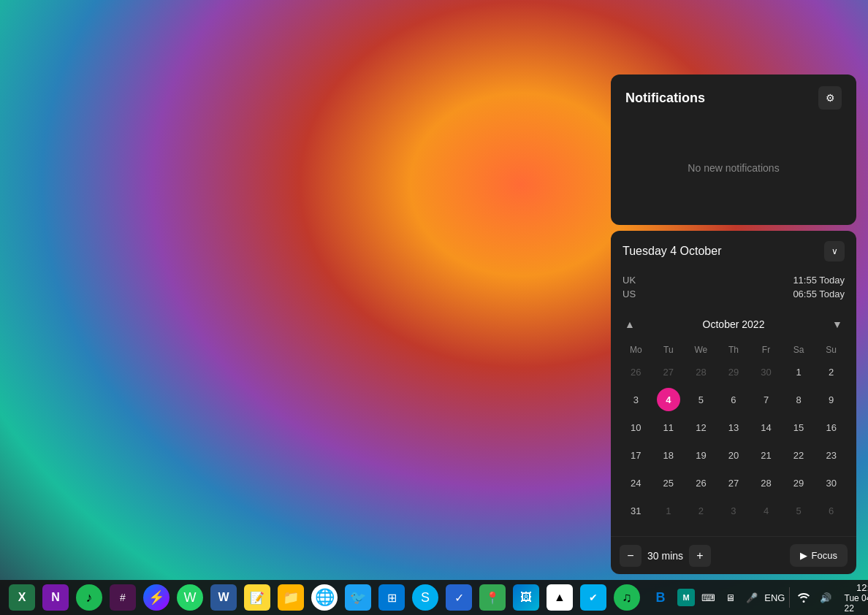 The height and width of the screenshot is (615, 868). I want to click on calendar-day-cell: 31, so click(636, 511).